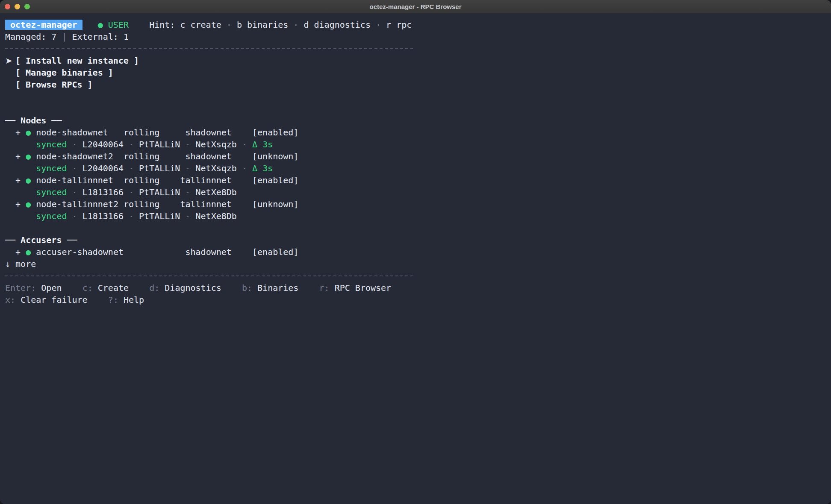 The width and height of the screenshot is (831, 504). I want to click on key-r: r:, so click(327, 288).